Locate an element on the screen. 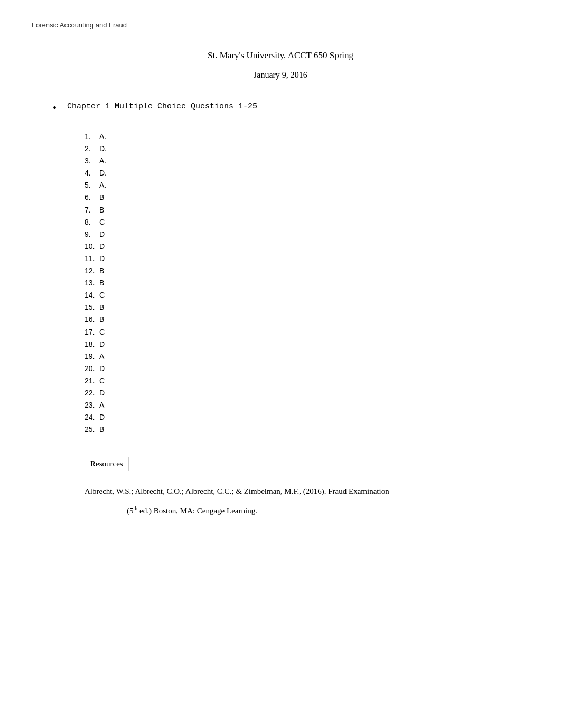  answer-item: 7.B is located at coordinates (307, 210).